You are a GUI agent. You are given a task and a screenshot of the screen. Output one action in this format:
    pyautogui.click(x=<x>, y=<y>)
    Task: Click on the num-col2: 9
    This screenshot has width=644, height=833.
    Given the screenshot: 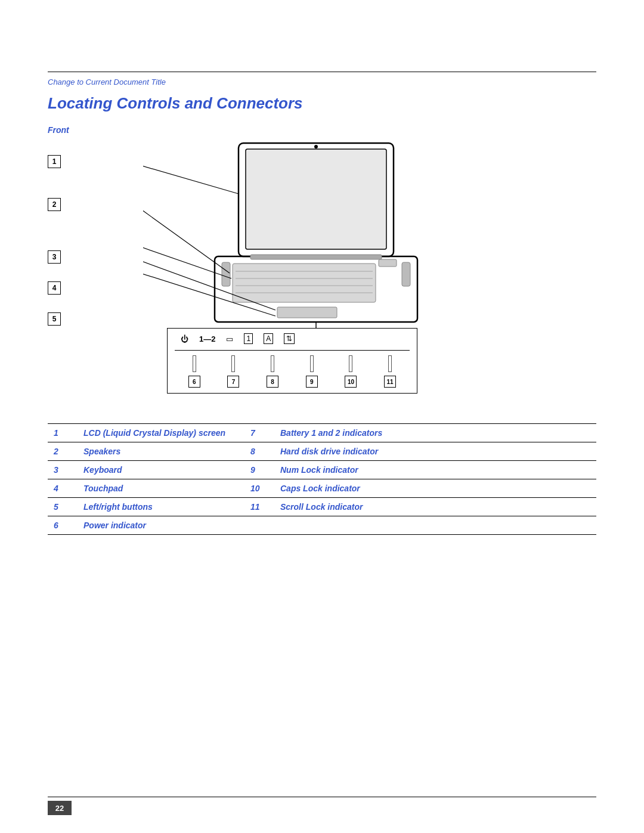 What is the action you would take?
    pyautogui.click(x=259, y=470)
    